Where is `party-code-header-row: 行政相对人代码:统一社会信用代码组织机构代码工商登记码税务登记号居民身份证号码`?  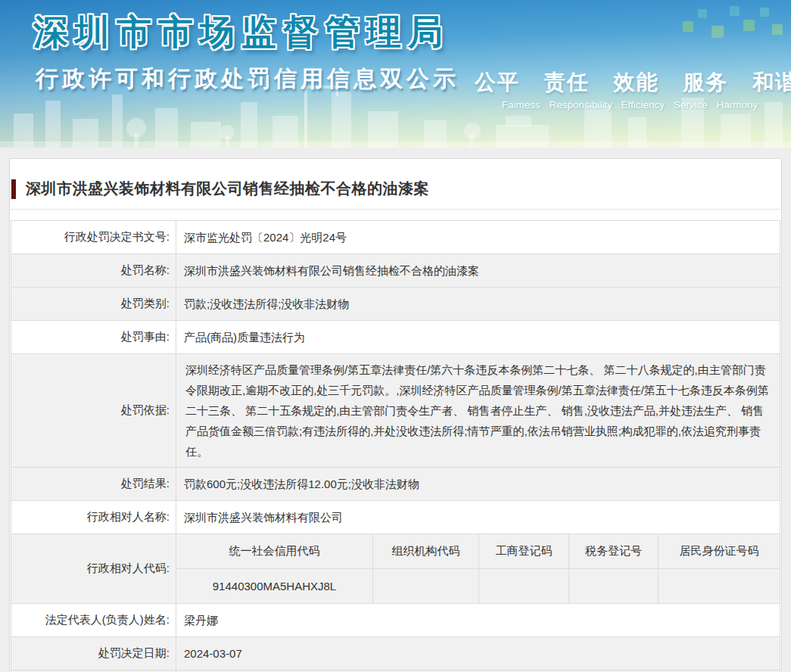
party-code-header-row: 行政相对人代码:统一社会信用代码组织机构代码工商登记码税务登记号居民身份证号码 is located at coordinates (396, 552).